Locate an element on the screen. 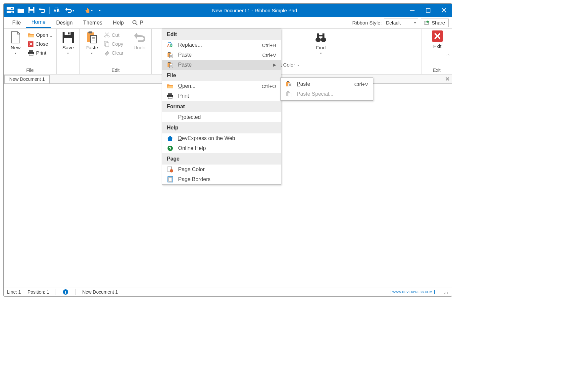  brand-badge: WWW.DEVEXPRESS.COM is located at coordinates (413, 292).